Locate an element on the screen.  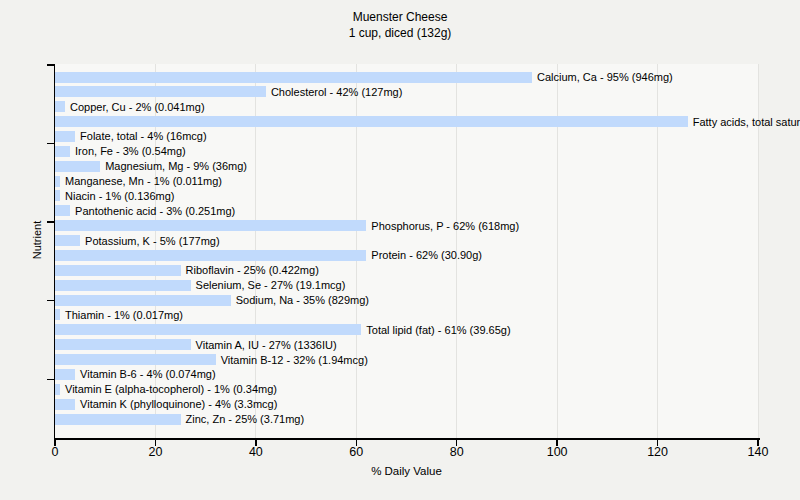
chart-subtitle: 1 cup, diced (132g) is located at coordinates (400, 33).